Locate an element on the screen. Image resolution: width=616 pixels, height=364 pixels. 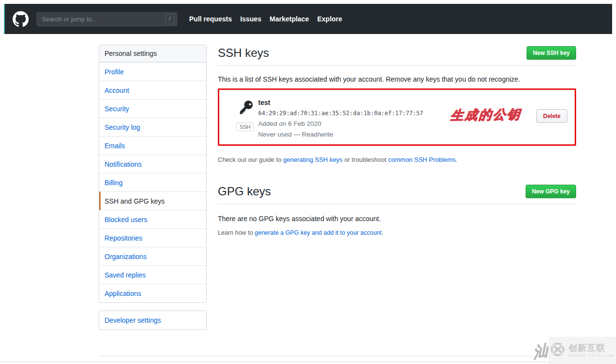
search-input is located at coordinates (107, 19).